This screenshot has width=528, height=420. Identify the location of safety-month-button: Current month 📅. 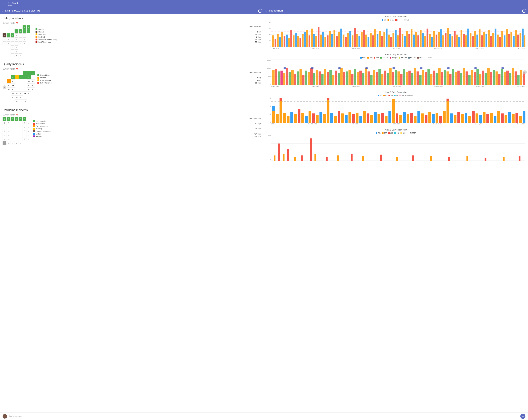
(10, 23).